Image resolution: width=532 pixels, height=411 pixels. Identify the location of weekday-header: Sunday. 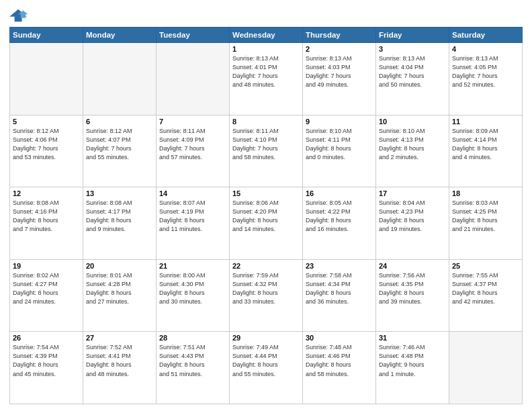
(47, 35).